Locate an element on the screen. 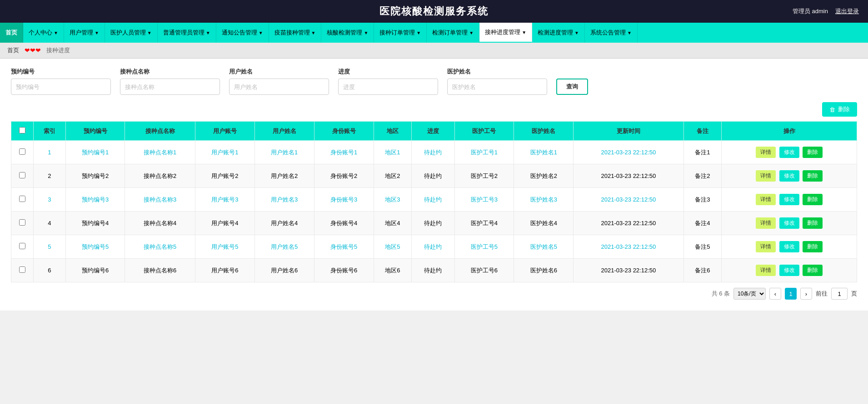 The width and height of the screenshot is (868, 404). nav-item-vaccine-mgmt: 疫苗接种管理 ▼ is located at coordinates (295, 33).